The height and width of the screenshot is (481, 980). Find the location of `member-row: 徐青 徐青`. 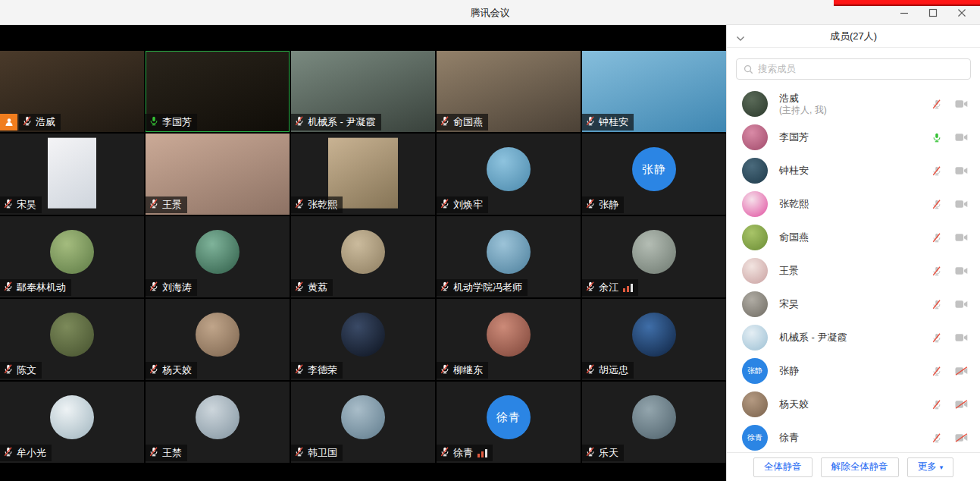

member-row: 徐青 徐青 is located at coordinates (853, 437).